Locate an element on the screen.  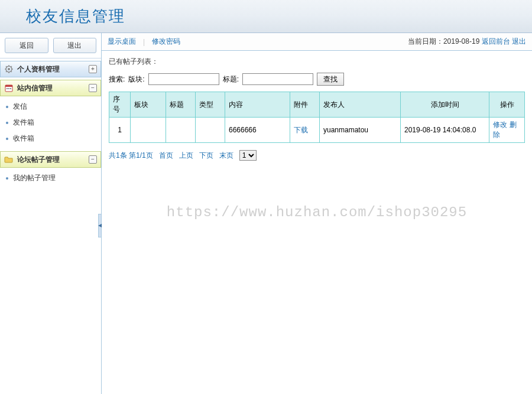
download-link: 下载 is located at coordinates (301, 130).